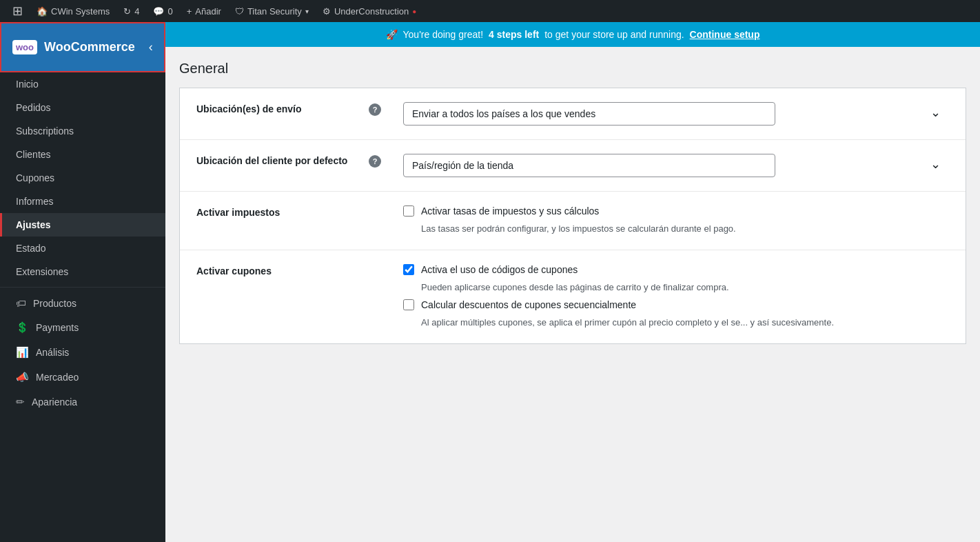 The image size is (980, 542). I want to click on enable-taxes-label: Activar tasas de impuestos y sus cálculo…, so click(510, 211).